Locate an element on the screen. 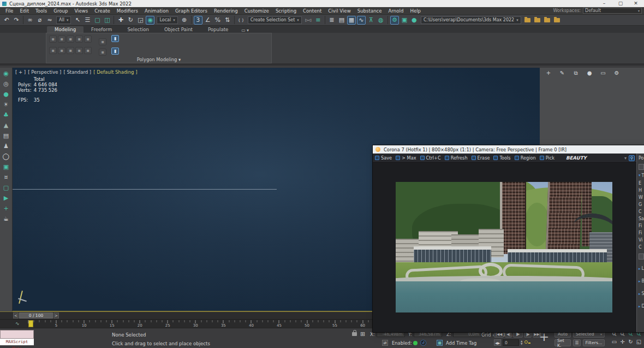  ribbon-tab-selection: Selection is located at coordinates (138, 30).